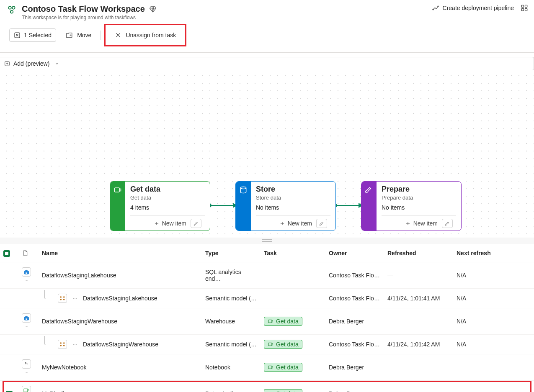 Image resolution: width=534 pixels, height=392 pixels. What do you see at coordinates (355, 253) in the screenshot?
I see `col-owner: Owner` at bounding box center [355, 253].